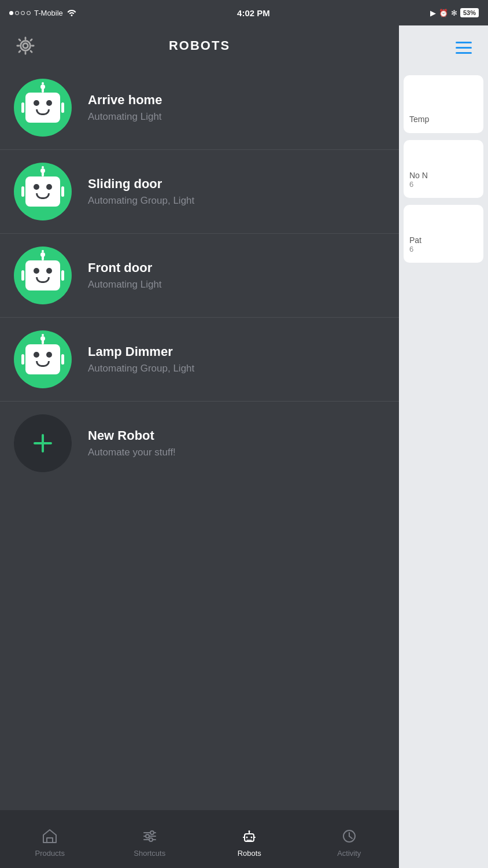  I want to click on card-value-2: 6, so click(443, 184).